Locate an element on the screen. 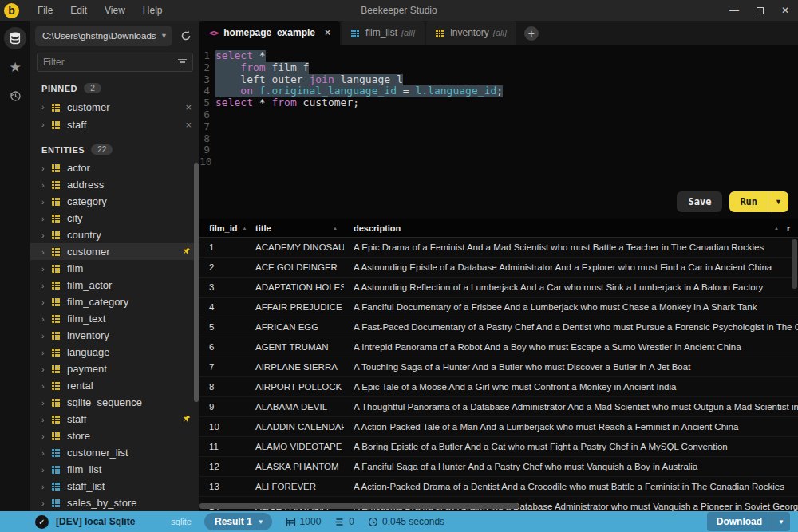 The height and width of the screenshot is (532, 798). entity-label: film_category is located at coordinates (97, 301).